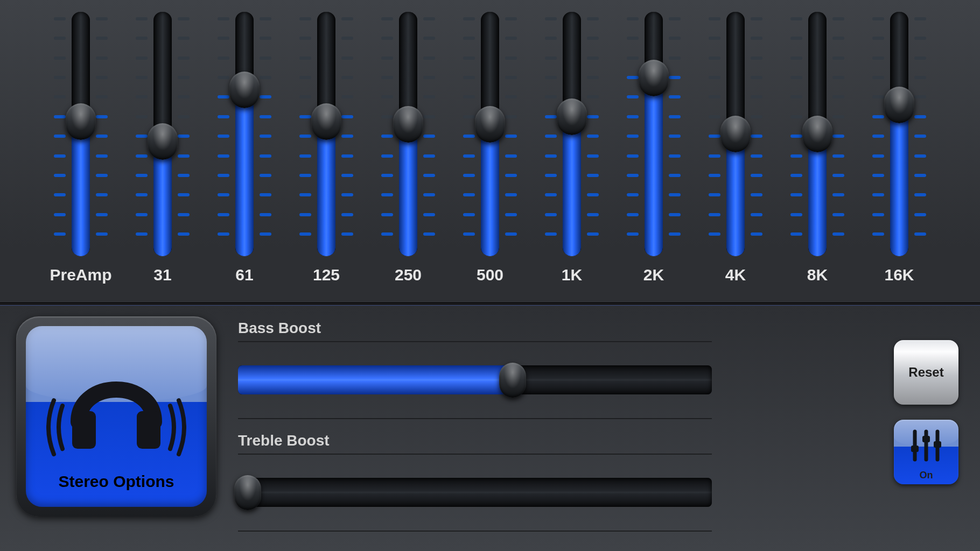 This screenshot has width=980, height=551. Describe the element at coordinates (926, 447) in the screenshot. I see `sliders-icon` at that location.